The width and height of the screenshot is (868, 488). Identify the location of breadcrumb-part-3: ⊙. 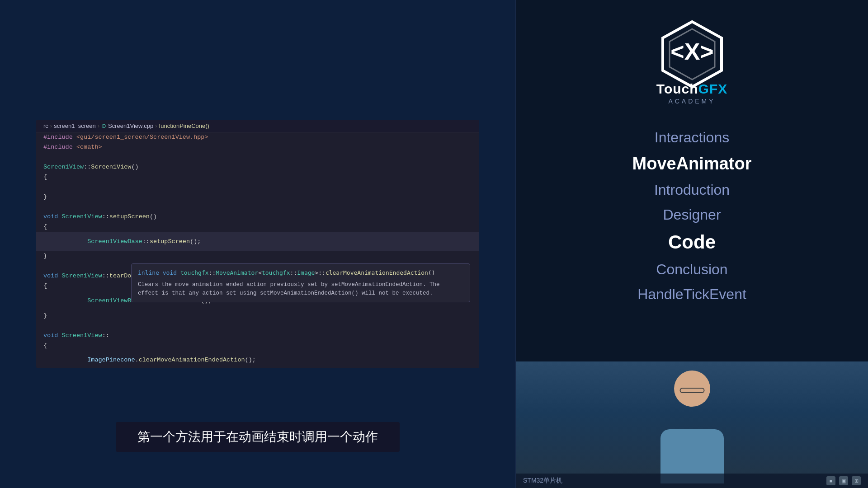
(104, 126).